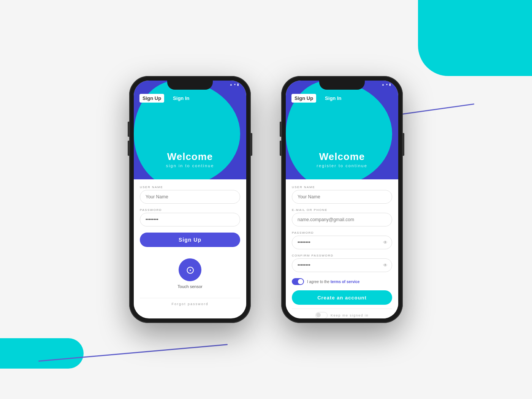  Describe the element at coordinates (383, 84) in the screenshot. I see `signal-icon2: ▲` at that location.